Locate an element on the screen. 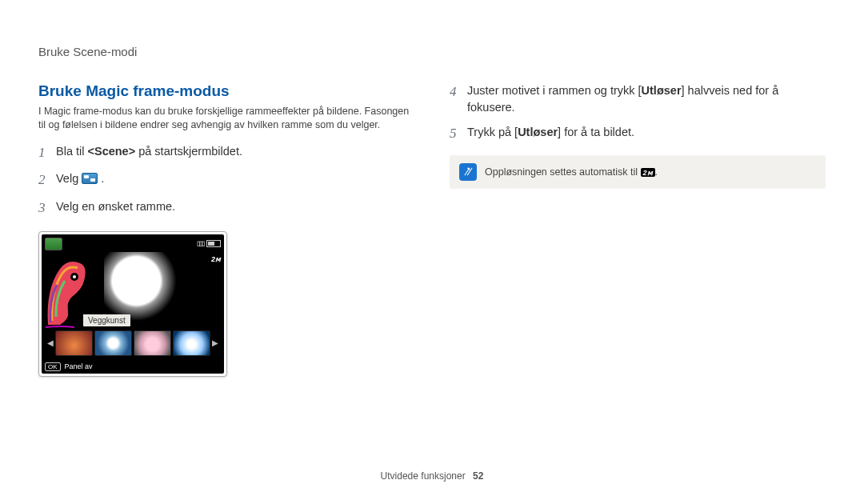 The height and width of the screenshot is (504, 864). screenshot-topbar: ▯▯▯ is located at coordinates (133, 244).